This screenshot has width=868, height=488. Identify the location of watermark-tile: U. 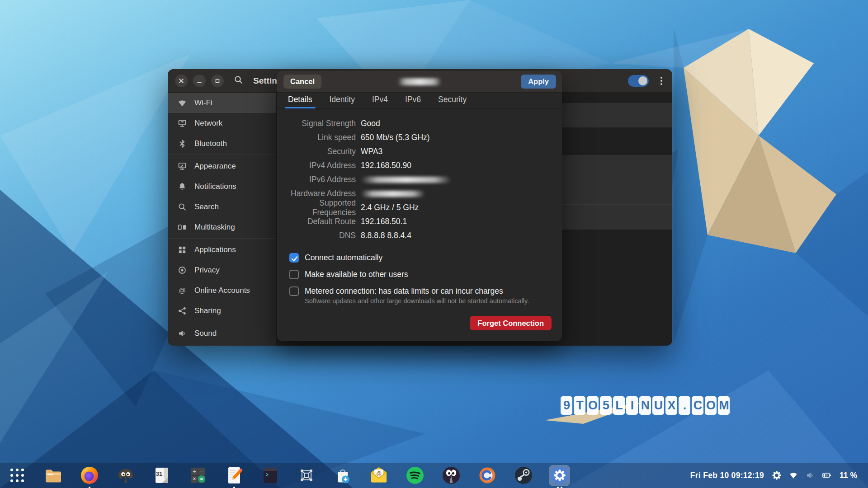
(658, 406).